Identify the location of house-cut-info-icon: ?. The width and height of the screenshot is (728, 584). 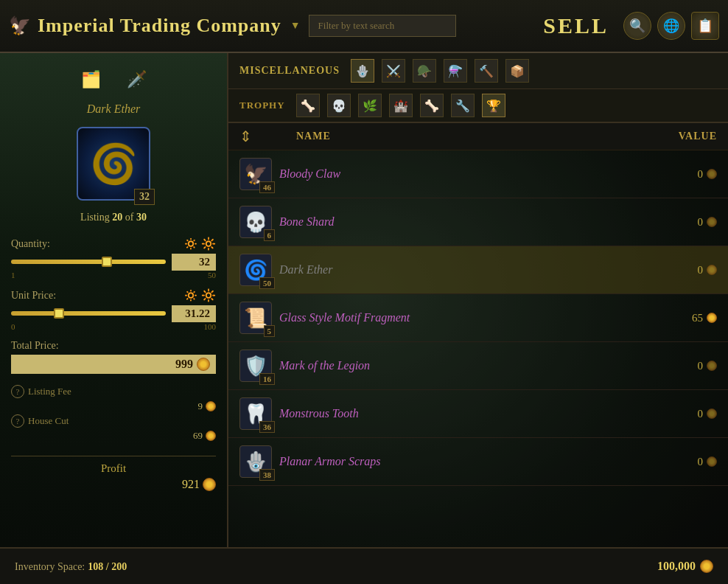
(18, 421).